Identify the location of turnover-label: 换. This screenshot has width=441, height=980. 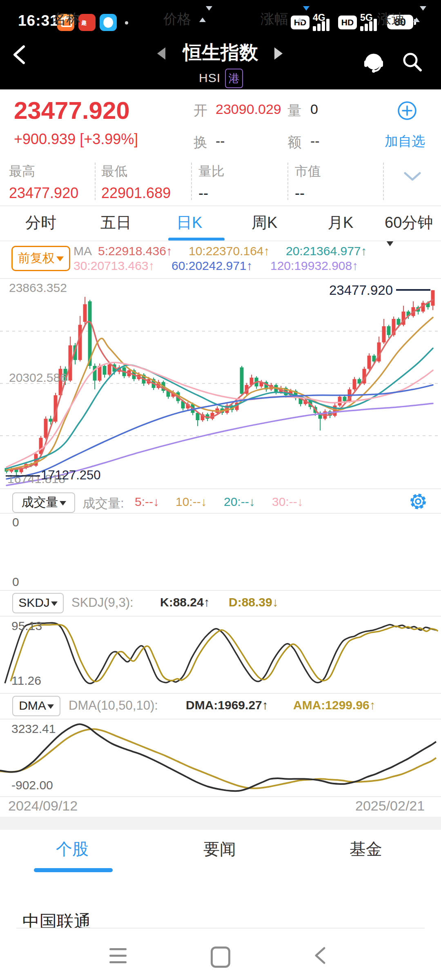
(200, 143).